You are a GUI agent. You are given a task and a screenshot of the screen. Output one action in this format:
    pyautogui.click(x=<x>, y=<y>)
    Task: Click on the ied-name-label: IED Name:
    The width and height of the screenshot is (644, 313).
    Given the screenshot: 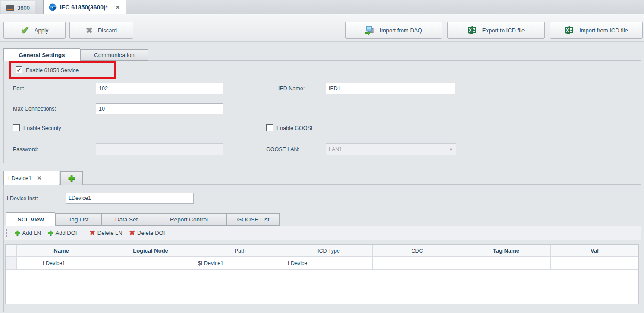 What is the action you would take?
    pyautogui.click(x=292, y=89)
    